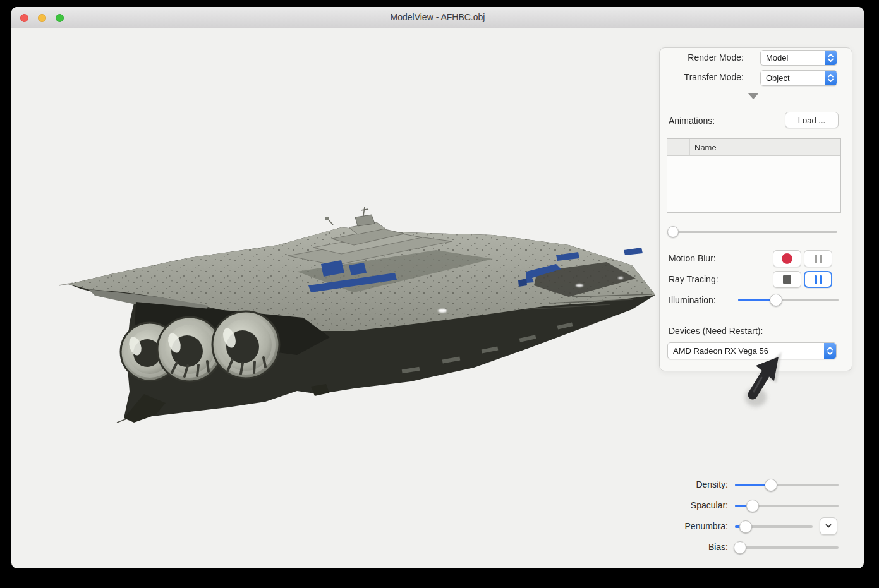 The image size is (879, 588). I want to click on disclosure-triangle-button, so click(753, 96).